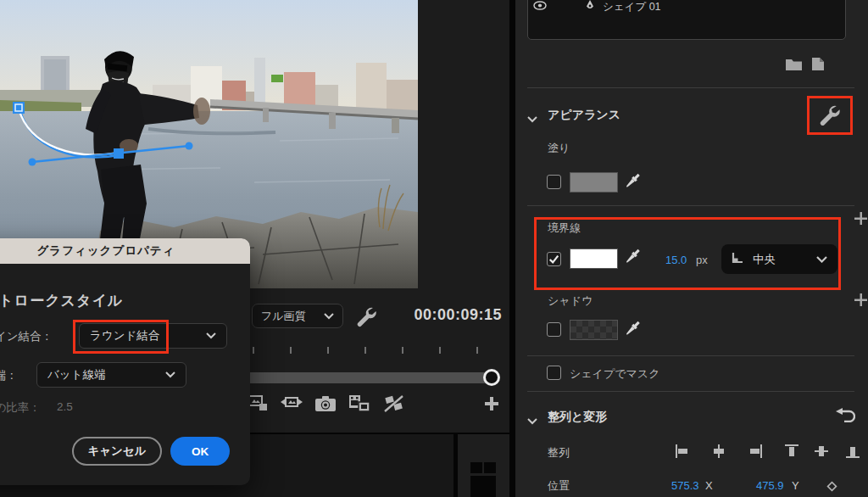 This screenshot has height=497, width=868. What do you see at coordinates (117, 451) in the screenshot?
I see `cancel-button: キャンセル` at bounding box center [117, 451].